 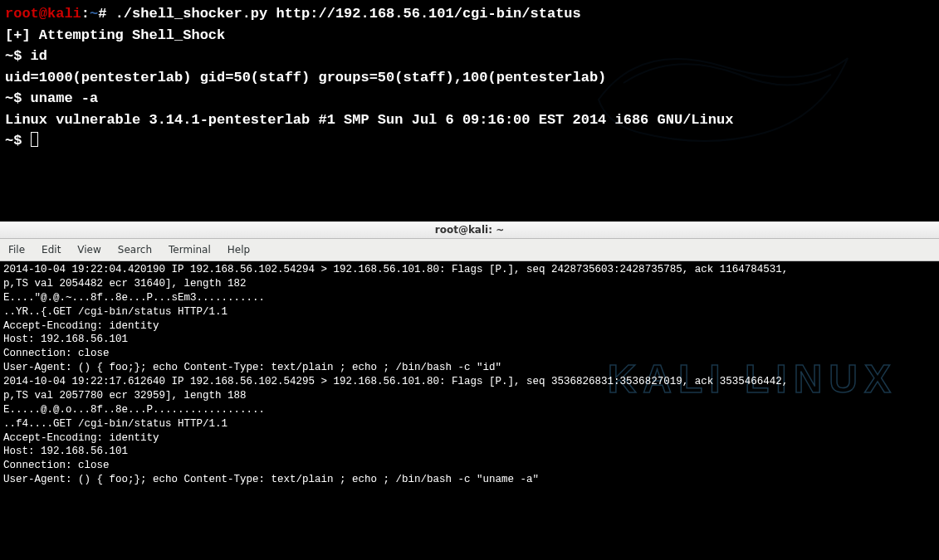 What do you see at coordinates (470, 299) in the screenshot?
I see `tcpdump-pkt1-hex1: E...."@.@.~...8f..8e...P...sEm3.........…` at bounding box center [470, 299].